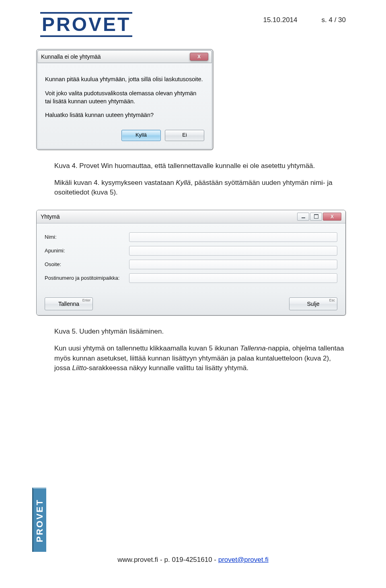 Image resolution: width=386 pixels, height=588 pixels. I want to click on close-button: Esc Sulje, so click(313, 304).